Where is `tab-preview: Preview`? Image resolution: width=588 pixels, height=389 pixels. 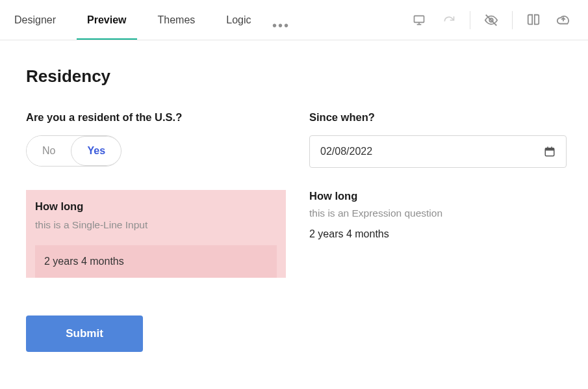
tab-preview: Preview is located at coordinates (107, 20).